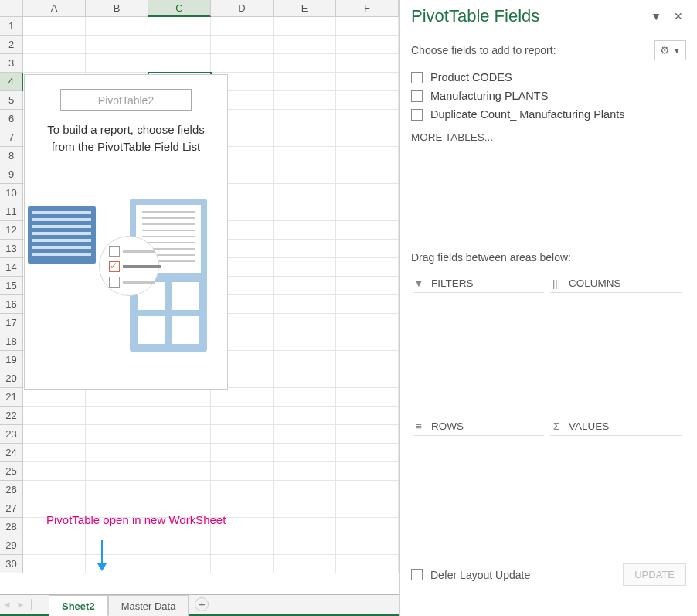  Describe the element at coordinates (617, 487) in the screenshot. I see `values-area: Σ VALUES` at that location.